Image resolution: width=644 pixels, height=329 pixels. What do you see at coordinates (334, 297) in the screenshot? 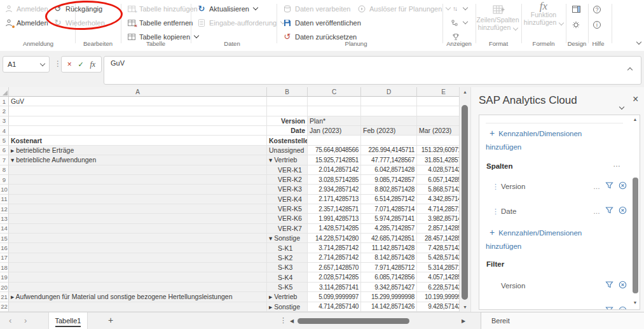
I see `cell-C21: 5.099,9999997` at bounding box center [334, 297].